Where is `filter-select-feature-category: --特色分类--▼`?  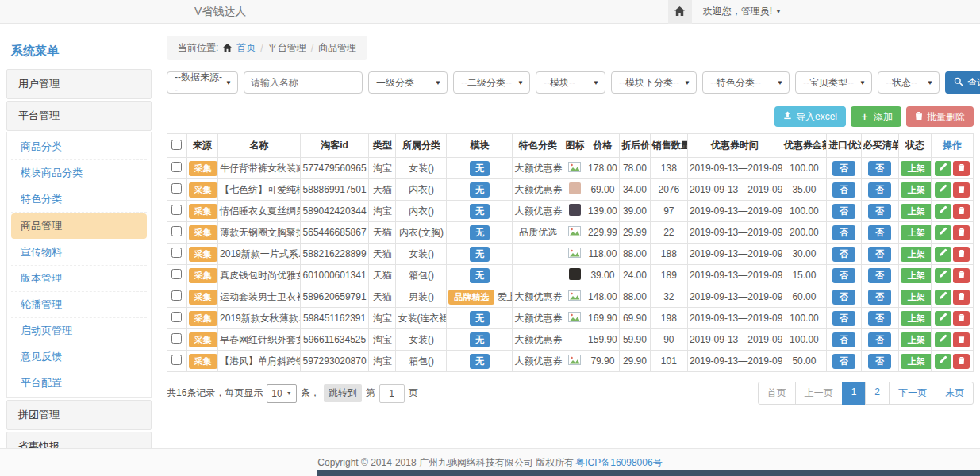 filter-select-feature-category: --特色分类--▼ is located at coordinates (746, 83).